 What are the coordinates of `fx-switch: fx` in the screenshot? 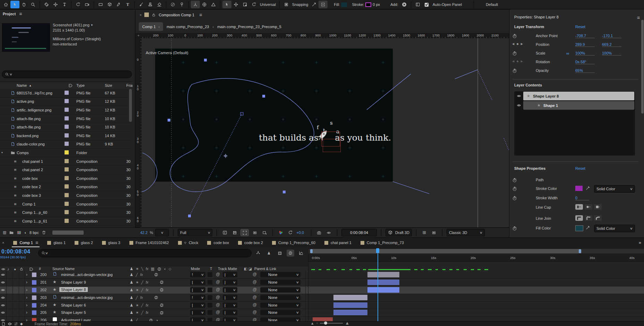 It's located at (147, 306).